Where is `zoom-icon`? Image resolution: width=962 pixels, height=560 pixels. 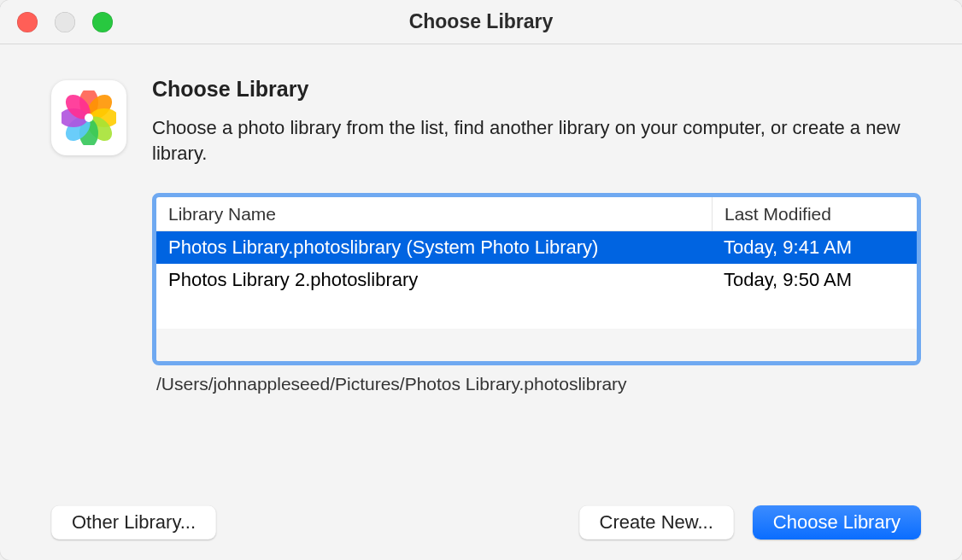
zoom-icon is located at coordinates (103, 22).